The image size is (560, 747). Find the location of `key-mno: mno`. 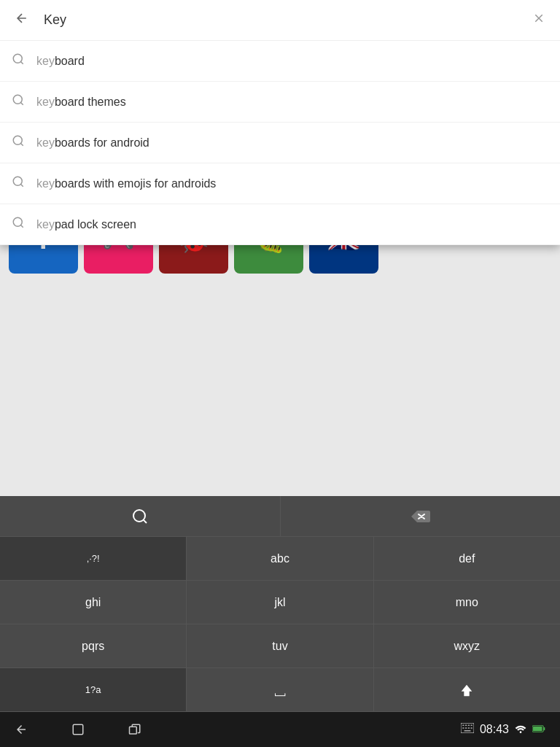

key-mno: mno is located at coordinates (467, 603).